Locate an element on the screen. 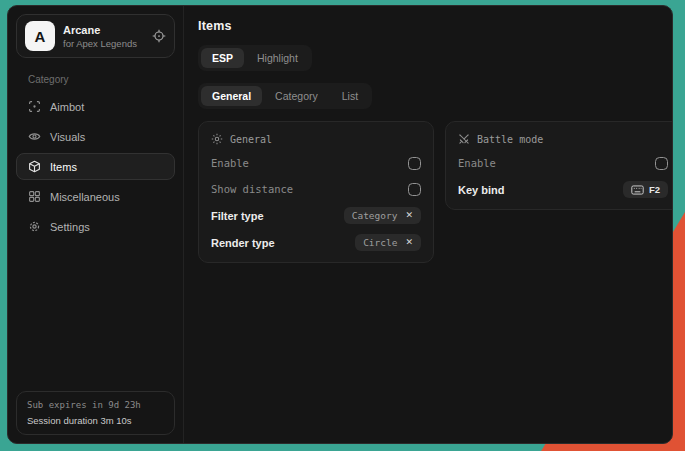  view-tab-group: General Category List is located at coordinates (285, 96).